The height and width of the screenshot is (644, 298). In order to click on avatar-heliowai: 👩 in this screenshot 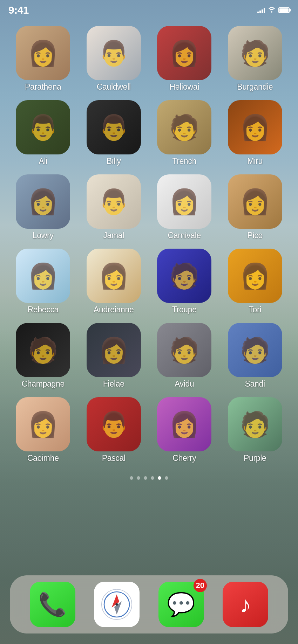, I will do `click(184, 53)`.